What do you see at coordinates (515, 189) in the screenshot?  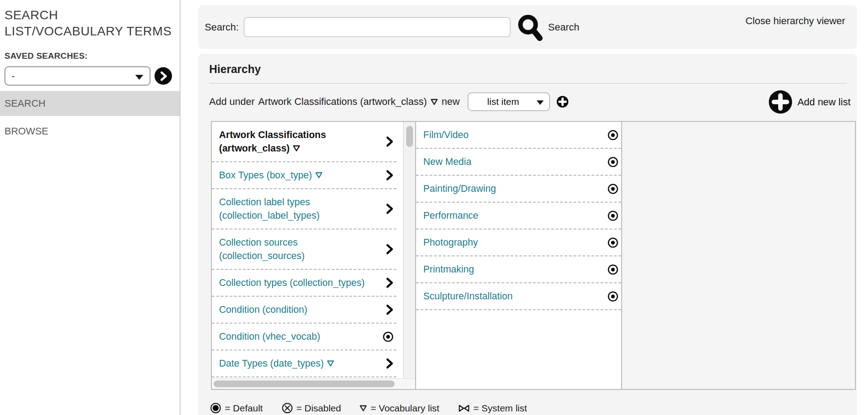 I see `list-item-label: Painting/Drawing` at bounding box center [515, 189].